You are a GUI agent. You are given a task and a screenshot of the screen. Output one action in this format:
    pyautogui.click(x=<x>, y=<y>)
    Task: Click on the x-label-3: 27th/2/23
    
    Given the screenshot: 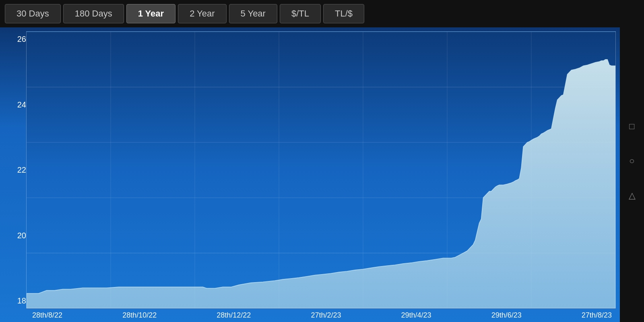 What is the action you would take?
    pyautogui.click(x=326, y=316)
    